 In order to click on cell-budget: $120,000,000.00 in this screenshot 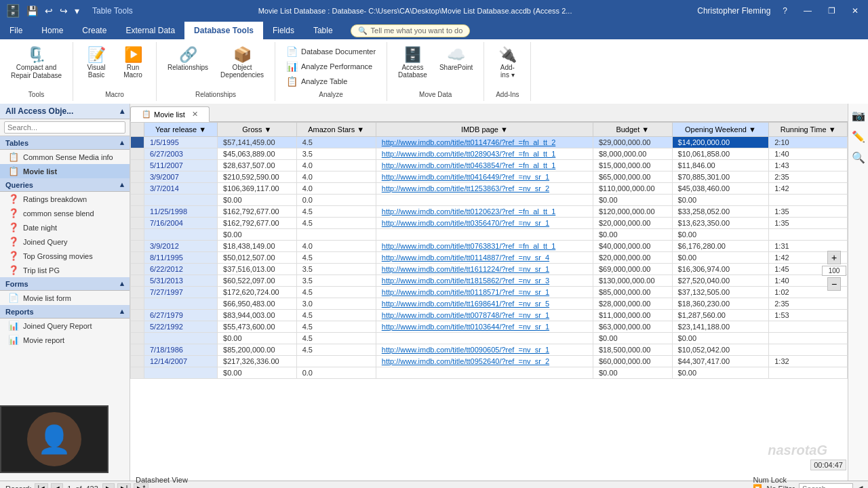, I will do `click(632, 211)`.